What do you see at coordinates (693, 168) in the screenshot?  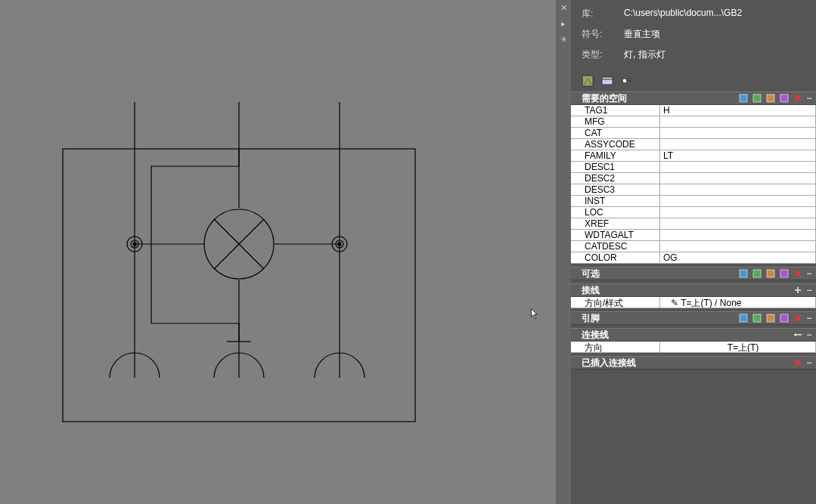 I see `grid-row: DESC1` at bounding box center [693, 168].